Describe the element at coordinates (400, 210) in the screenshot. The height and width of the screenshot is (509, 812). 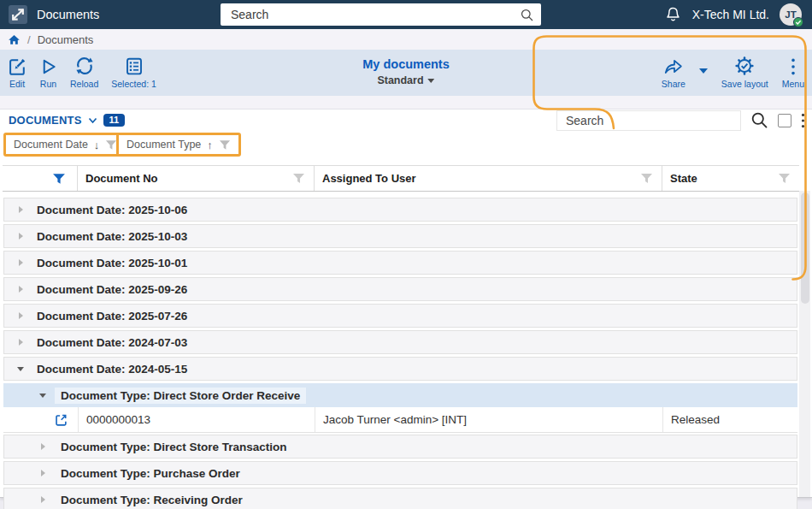
I see `group-row: Document Date: 2025-10-06` at that location.